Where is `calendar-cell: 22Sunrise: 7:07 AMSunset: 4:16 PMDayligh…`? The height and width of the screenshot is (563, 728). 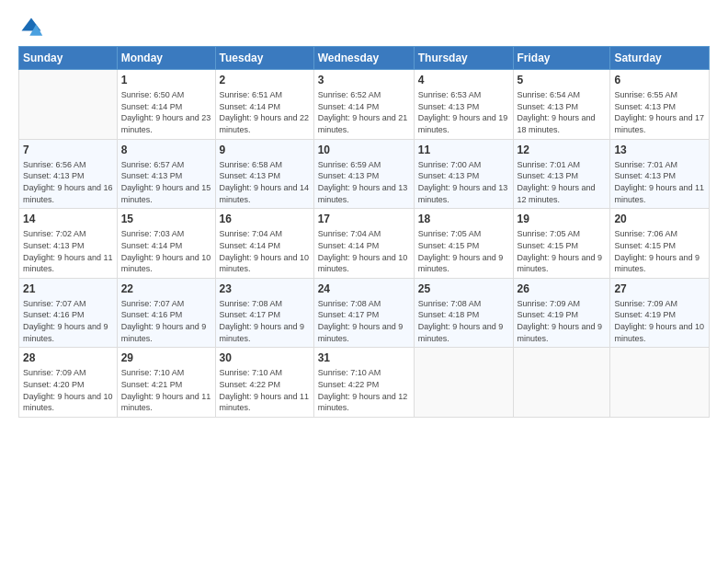
calendar-cell: 22Sunrise: 7:07 AMSunset: 4:16 PMDayligh… is located at coordinates (165, 313).